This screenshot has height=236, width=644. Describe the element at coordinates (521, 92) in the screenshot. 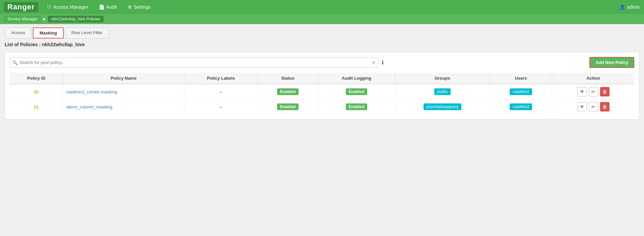

I see `user-badge-1: rsadmin2` at that location.